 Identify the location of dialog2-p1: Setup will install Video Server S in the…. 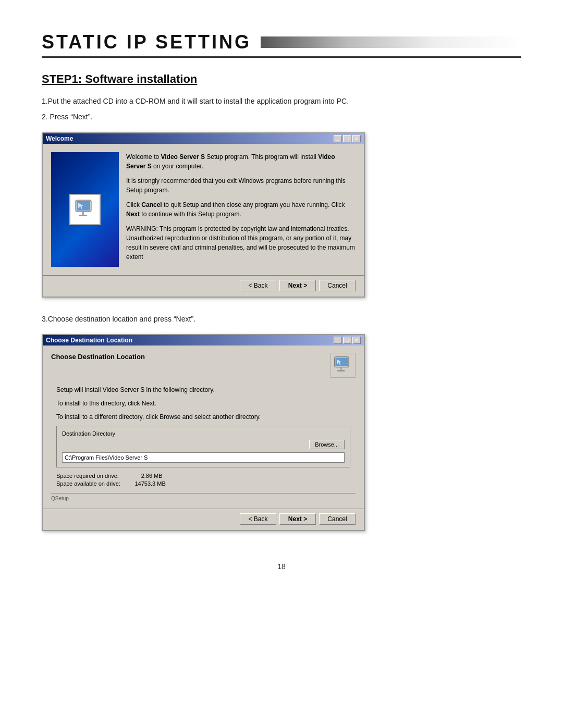
(203, 390).